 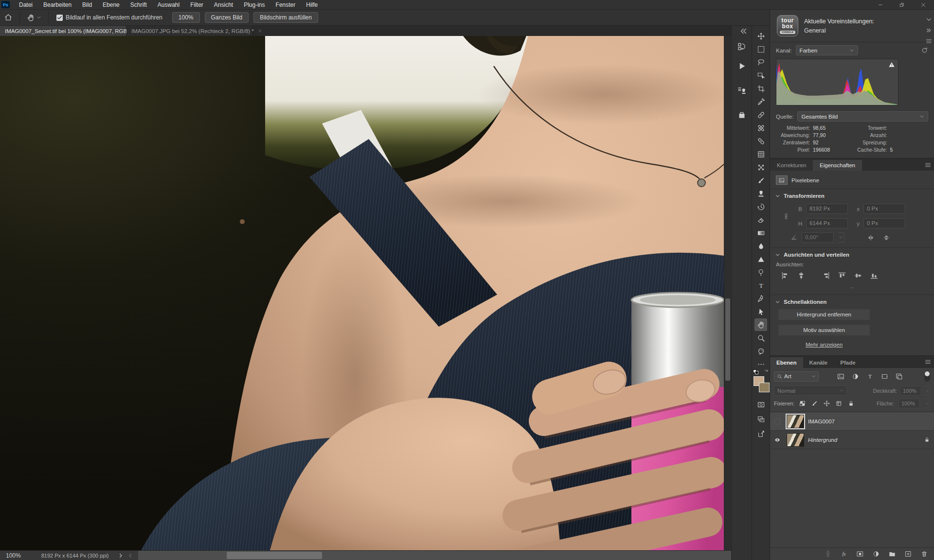 I want to click on menu-item: Plug-ins, so click(x=254, y=5).